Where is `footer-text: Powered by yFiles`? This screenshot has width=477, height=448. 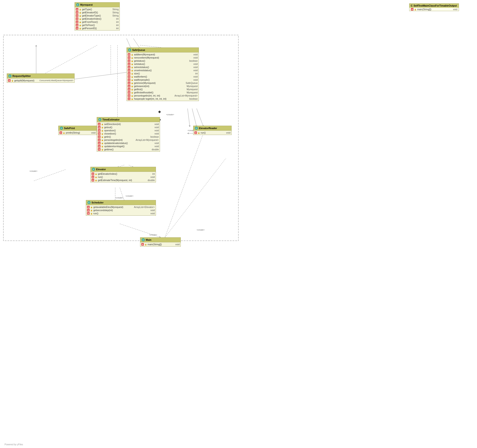
footer-text: Powered by yFiles is located at coordinates (14, 444).